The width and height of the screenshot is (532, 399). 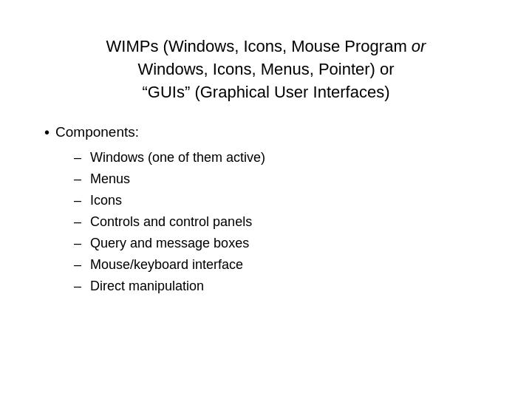 What do you see at coordinates (266, 93) in the screenshot?
I see `title-line3: “GUIs” (Graphical User Interfaces)` at bounding box center [266, 93].